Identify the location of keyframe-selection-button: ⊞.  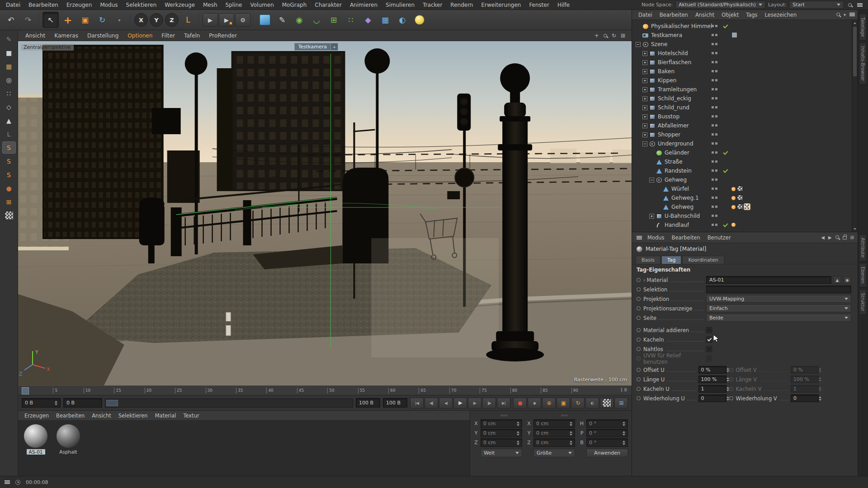
(621, 403).